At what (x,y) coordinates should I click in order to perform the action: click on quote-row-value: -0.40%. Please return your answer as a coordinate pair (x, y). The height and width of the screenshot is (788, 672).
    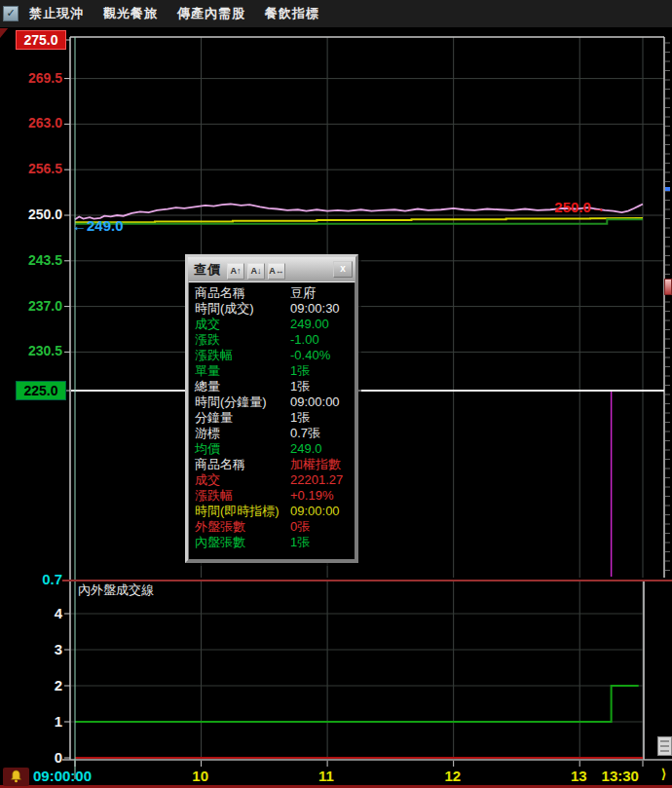
    Looking at the image, I should click on (310, 356).